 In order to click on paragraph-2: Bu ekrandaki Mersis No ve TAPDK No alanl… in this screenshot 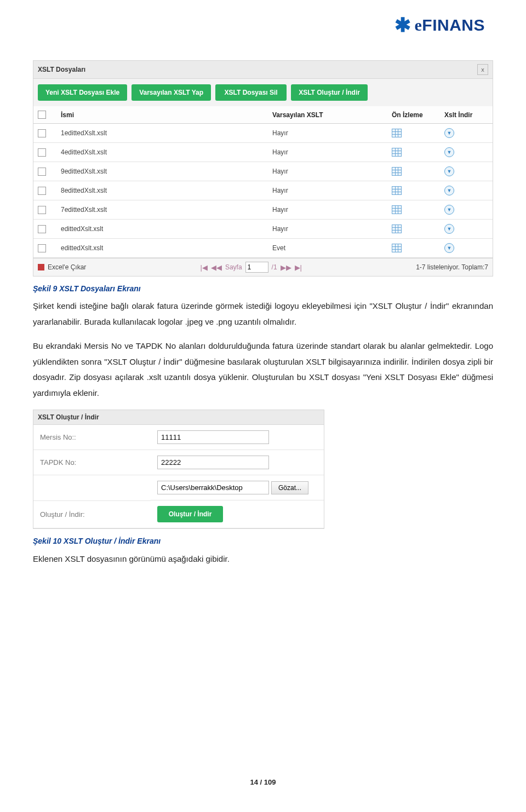, I will do `click(263, 370)`.